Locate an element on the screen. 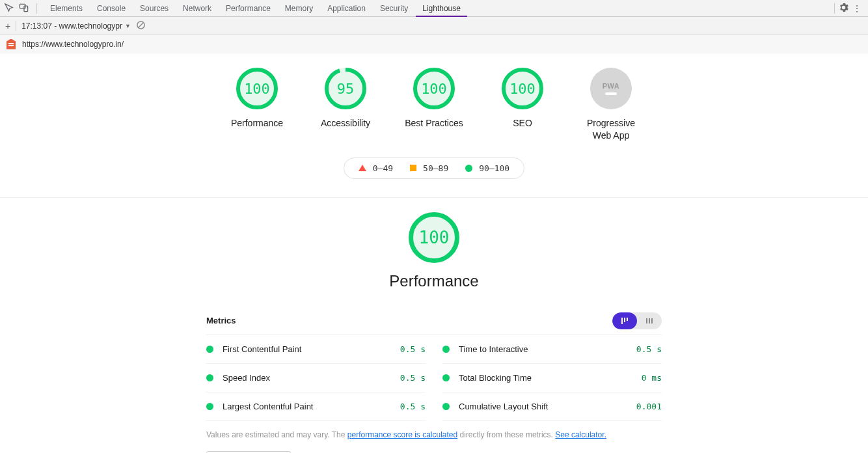 Image resolution: width=868 pixels, height=453 pixels. gauge-label: SEO is located at coordinates (522, 124).